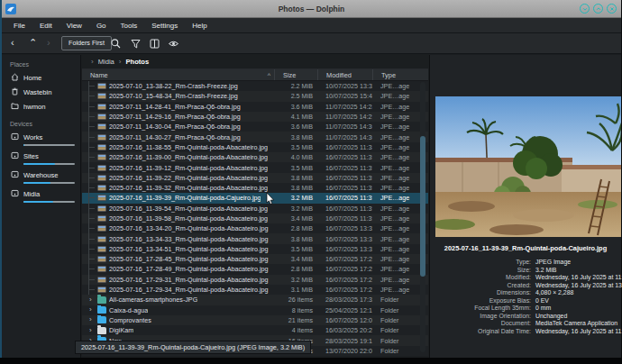 The height and width of the screenshot is (364, 622). Describe the element at coordinates (41, 77) in the screenshot. I see `sidebar-item-home: Home` at that location.